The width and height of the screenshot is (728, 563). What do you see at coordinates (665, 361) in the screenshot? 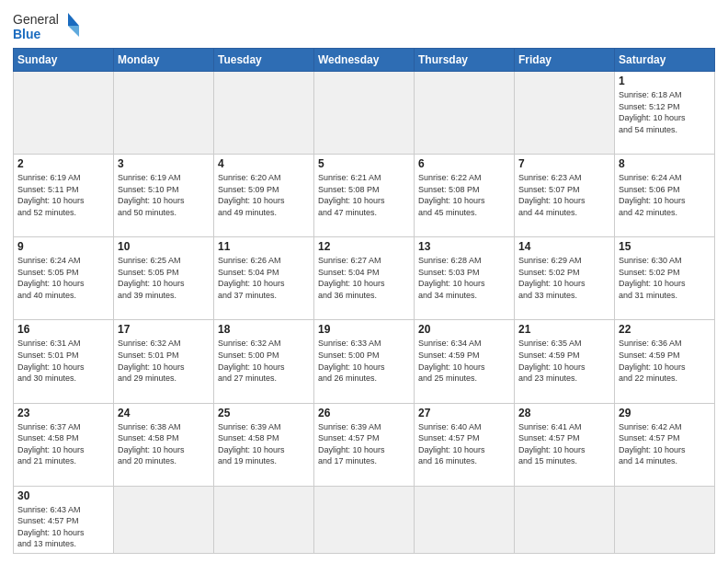
I see `day-info: Sunrise: 6:36 AM Sunset: 4:59 PM Dayligh…` at bounding box center [665, 361].